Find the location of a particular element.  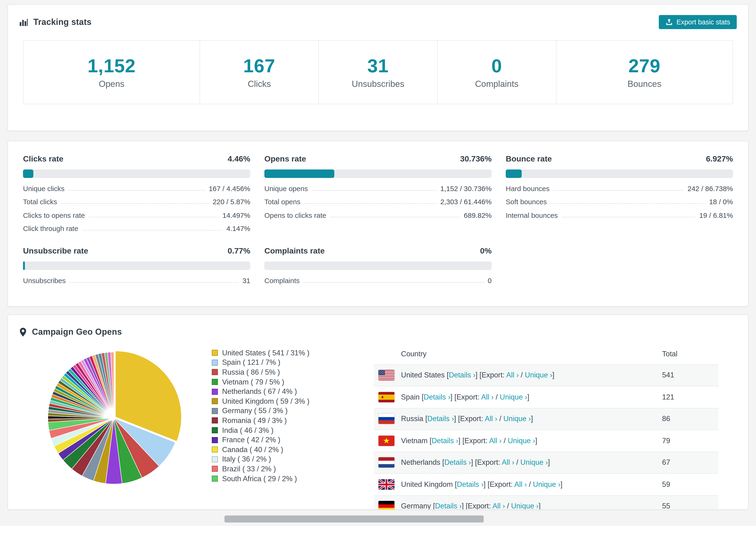

country-total: 86 is located at coordinates (688, 419).